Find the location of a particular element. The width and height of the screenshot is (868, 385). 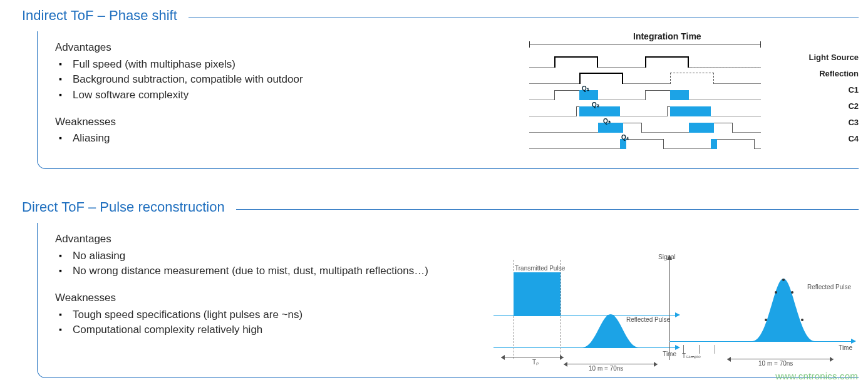

row-light-source is located at coordinates (645, 61).